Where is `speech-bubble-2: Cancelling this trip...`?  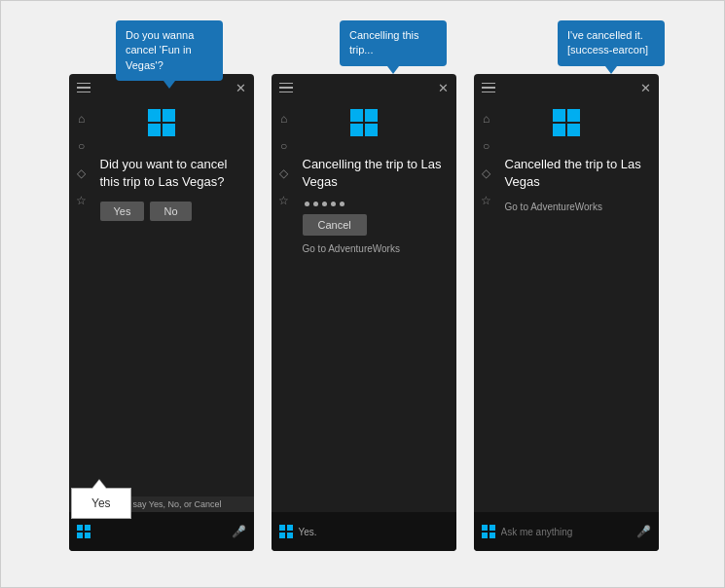
speech-bubble-2: Cancelling this trip... is located at coordinates (393, 43).